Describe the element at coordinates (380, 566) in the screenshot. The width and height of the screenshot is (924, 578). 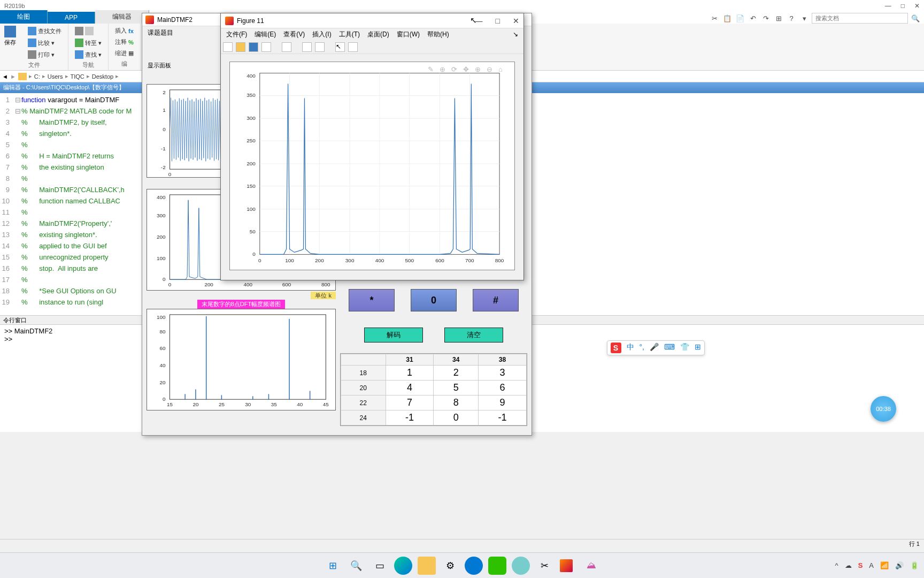
I see `task-view-icon: ▭` at that location.